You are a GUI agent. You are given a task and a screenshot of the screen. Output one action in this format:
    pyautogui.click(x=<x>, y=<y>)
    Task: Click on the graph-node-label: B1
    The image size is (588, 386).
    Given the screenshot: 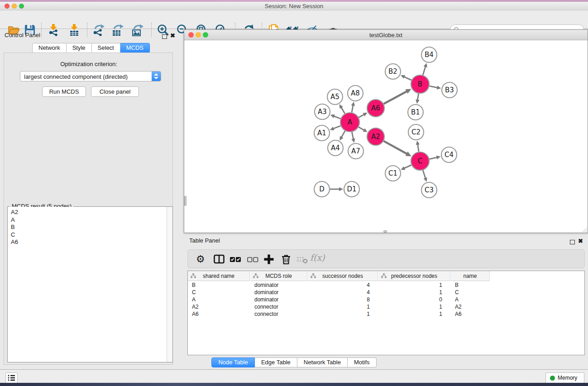 What is the action you would take?
    pyautogui.click(x=416, y=112)
    